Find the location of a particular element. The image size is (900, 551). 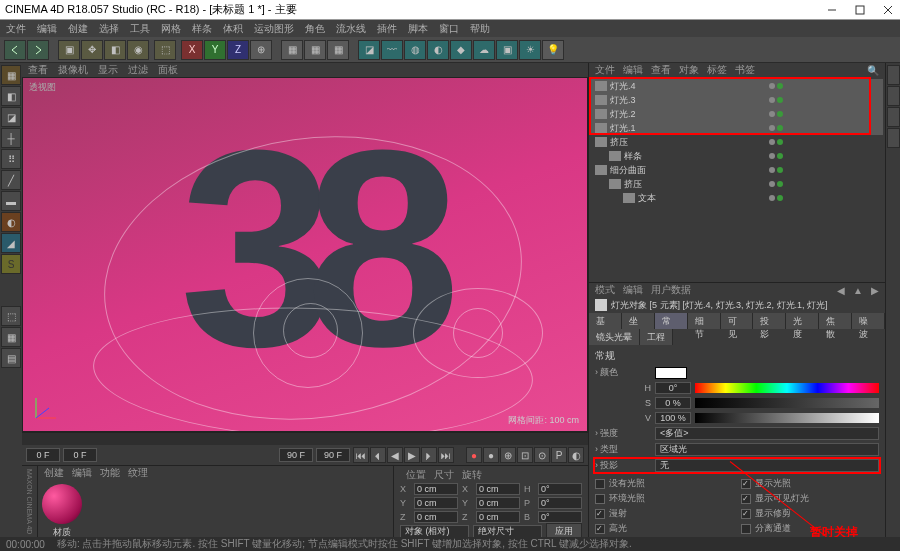

tree-row-3: 灯光.1 is located at coordinates (737, 128).